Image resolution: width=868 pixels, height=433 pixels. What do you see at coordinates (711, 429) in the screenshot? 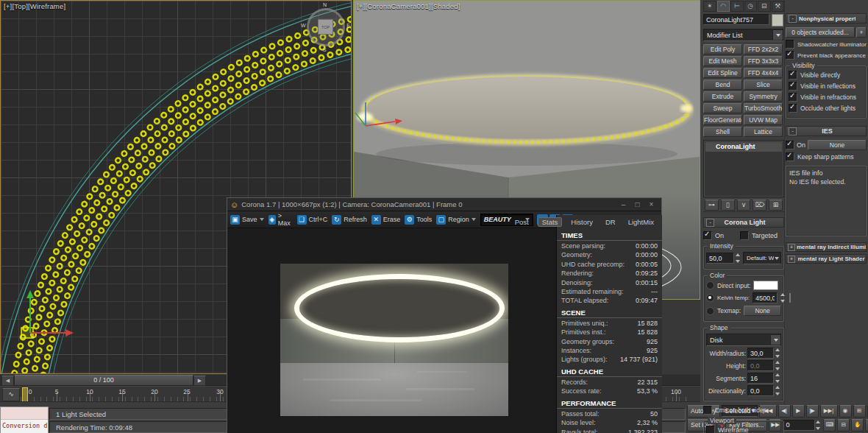
I see `wireframe-checkbox` at bounding box center [711, 429].